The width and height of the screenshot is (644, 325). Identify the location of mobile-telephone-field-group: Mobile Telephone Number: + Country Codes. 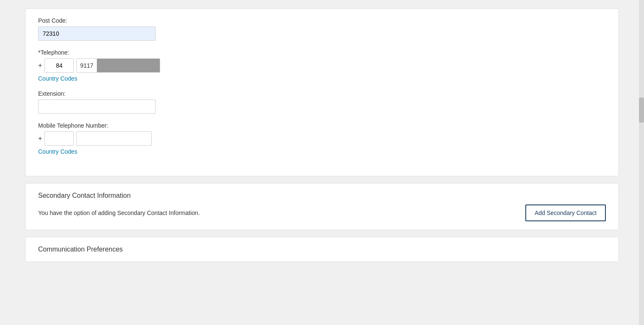
(322, 139).